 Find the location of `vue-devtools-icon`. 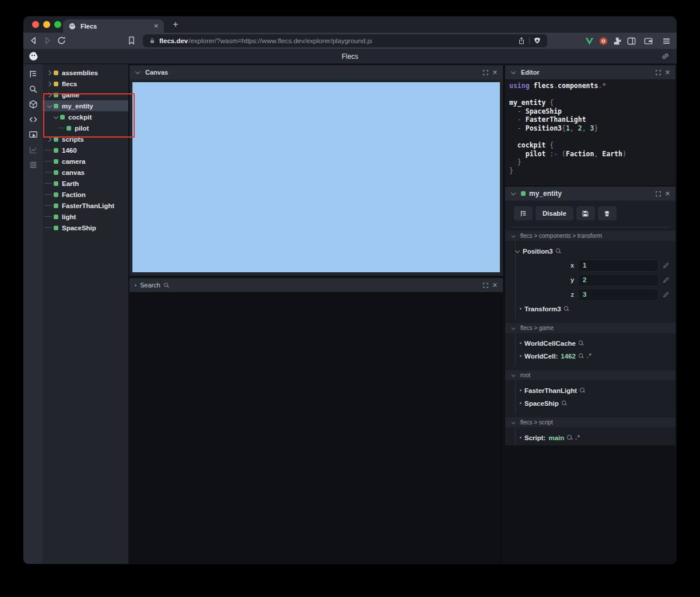

vue-devtools-icon is located at coordinates (589, 41).